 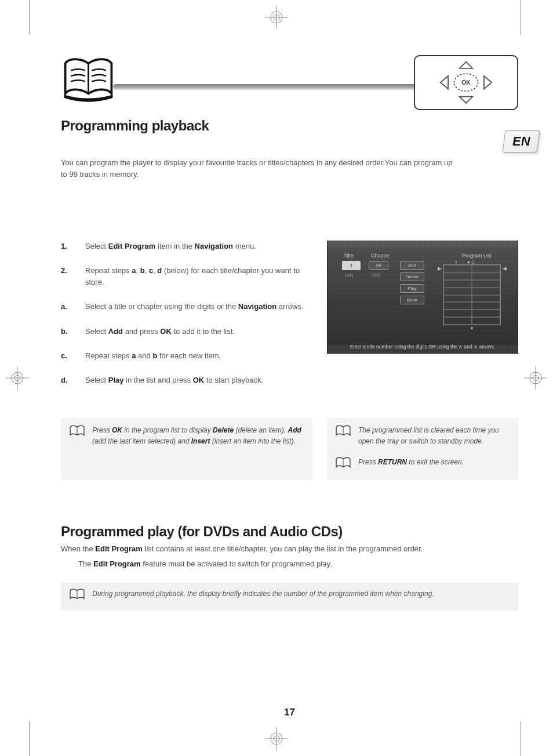 What do you see at coordinates (472, 328) in the screenshot?
I see `down-arrow-icon: ▼` at bounding box center [472, 328].